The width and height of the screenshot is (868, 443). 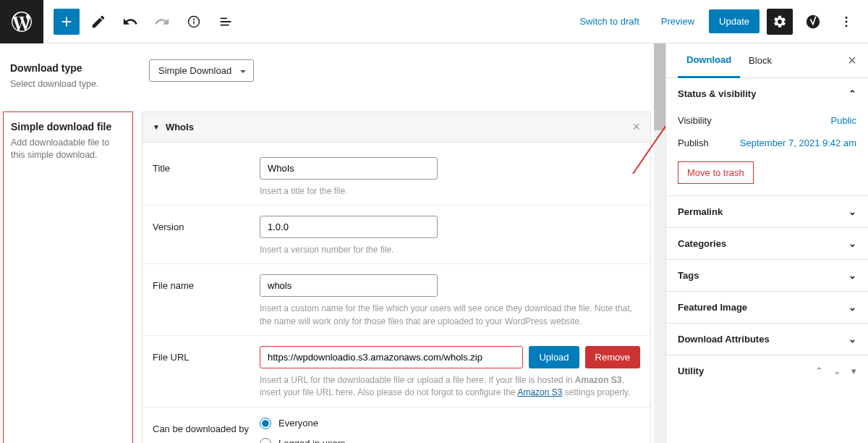 I want to click on filename-input, so click(x=349, y=285).